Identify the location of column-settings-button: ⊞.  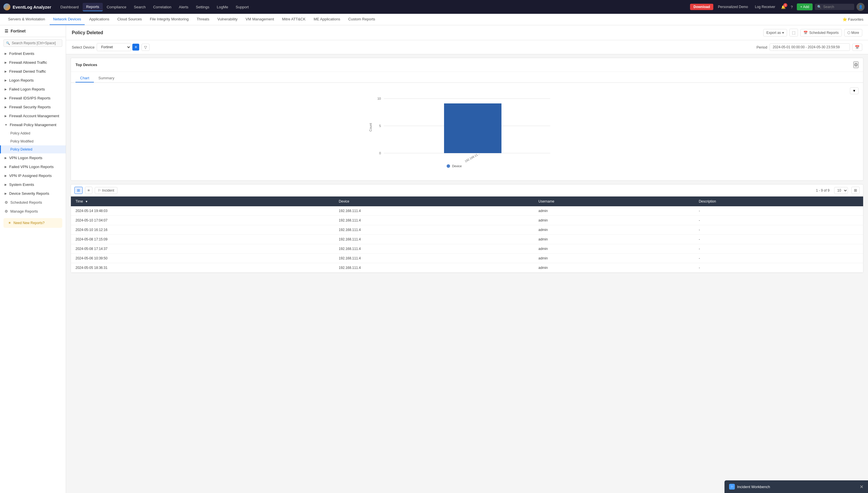
(855, 190).